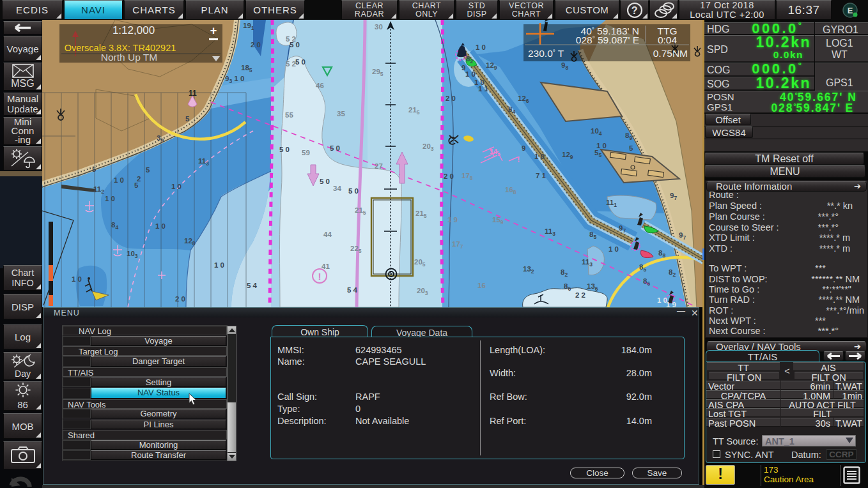 The image size is (868, 488). I want to click on svg-text: 27, so click(378, 166).